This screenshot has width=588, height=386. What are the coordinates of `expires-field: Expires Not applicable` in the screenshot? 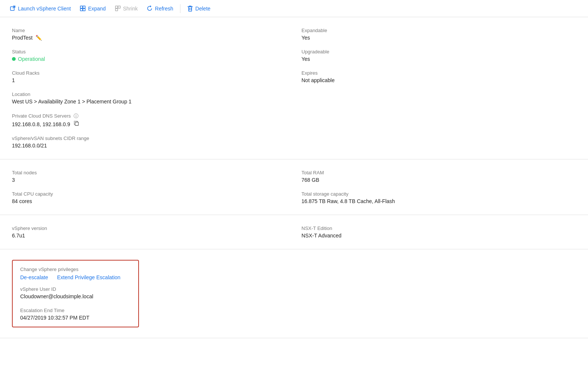 It's located at (439, 77).